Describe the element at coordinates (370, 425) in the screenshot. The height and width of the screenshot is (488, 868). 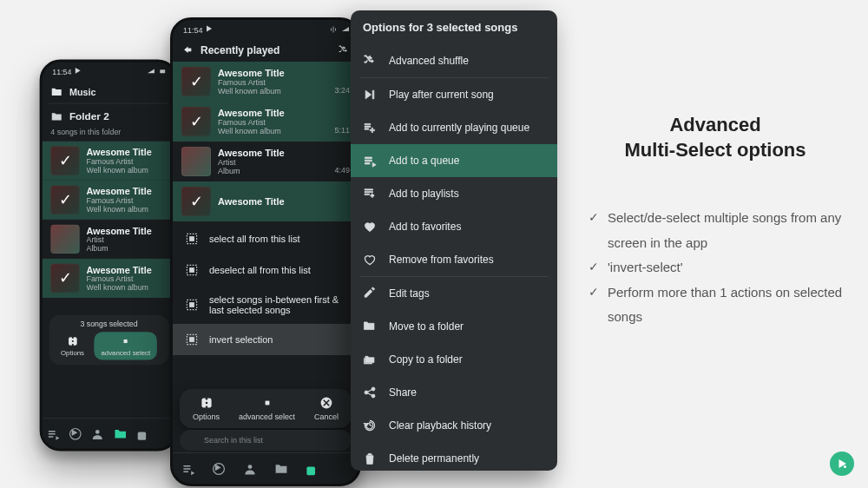
I see `history-icon` at that location.